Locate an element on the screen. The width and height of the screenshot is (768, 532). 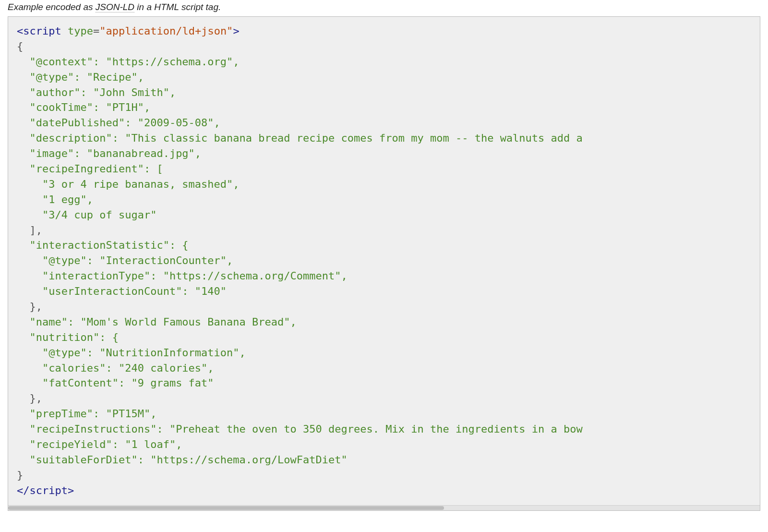
close-tag-lt: </ is located at coordinates (23, 491).